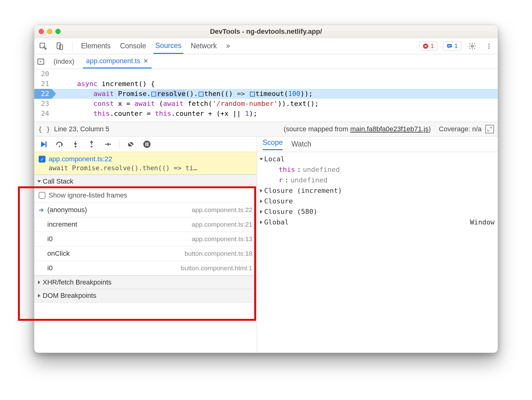  What do you see at coordinates (483, 222) in the screenshot?
I see `scope-value: Window` at bounding box center [483, 222].